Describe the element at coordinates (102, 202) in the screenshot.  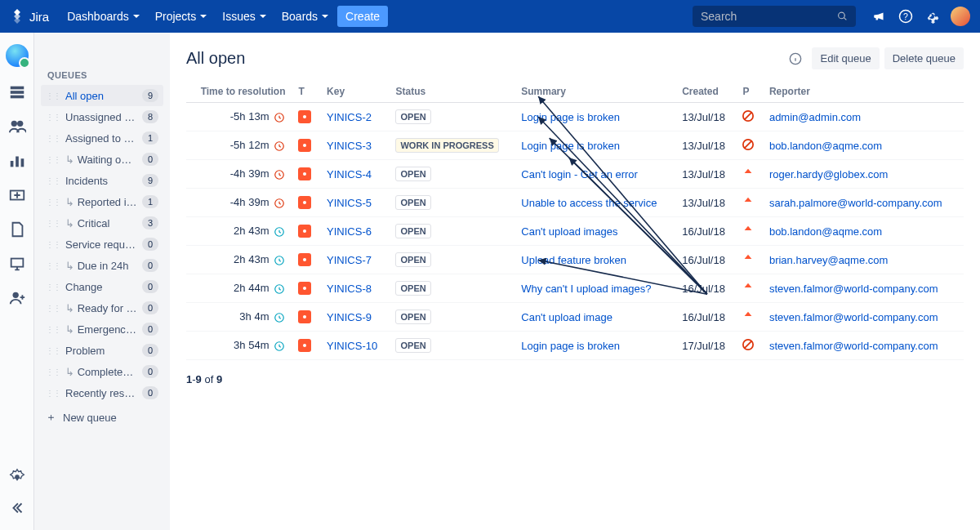
I see `queue-reported-in-the-la-: ⋮⋮Reported in the la...1` at that location.